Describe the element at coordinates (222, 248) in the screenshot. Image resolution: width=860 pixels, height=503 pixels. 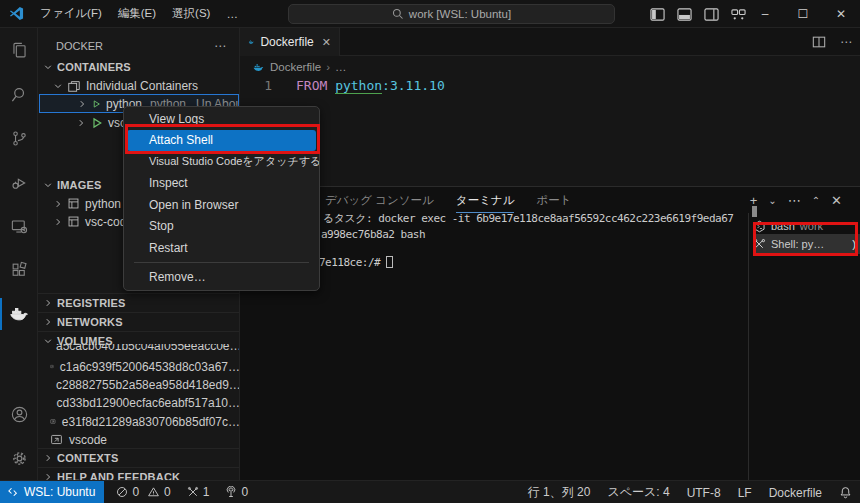
I see `menu-item-restart: Restart` at that location.